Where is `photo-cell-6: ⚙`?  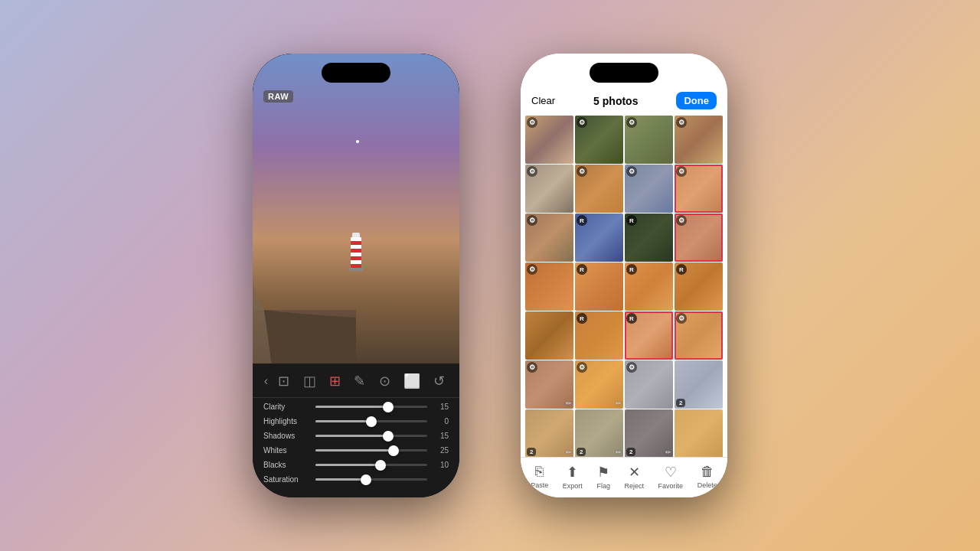 photo-cell-6: ⚙ is located at coordinates (599, 188).